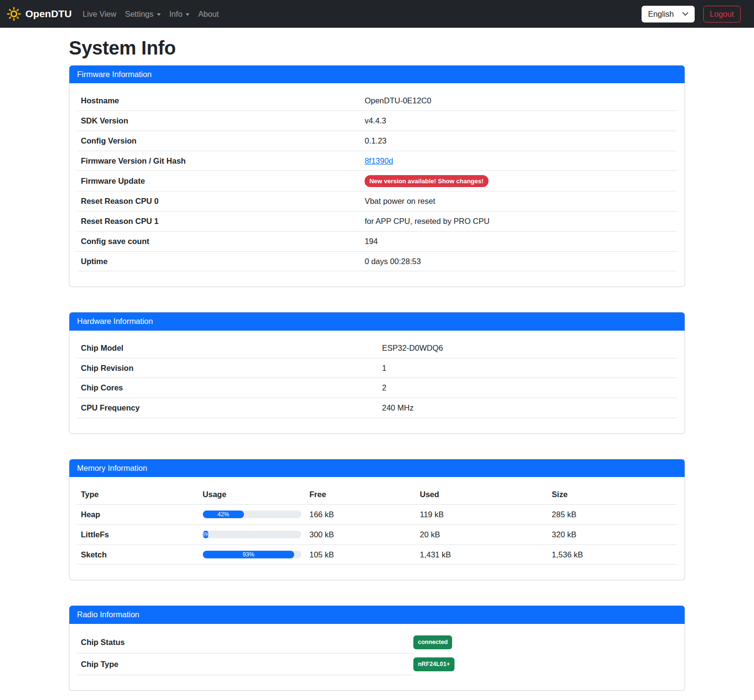 The height and width of the screenshot is (700, 754). Describe the element at coordinates (519, 241) in the screenshot. I see `row-value: 194` at that location.